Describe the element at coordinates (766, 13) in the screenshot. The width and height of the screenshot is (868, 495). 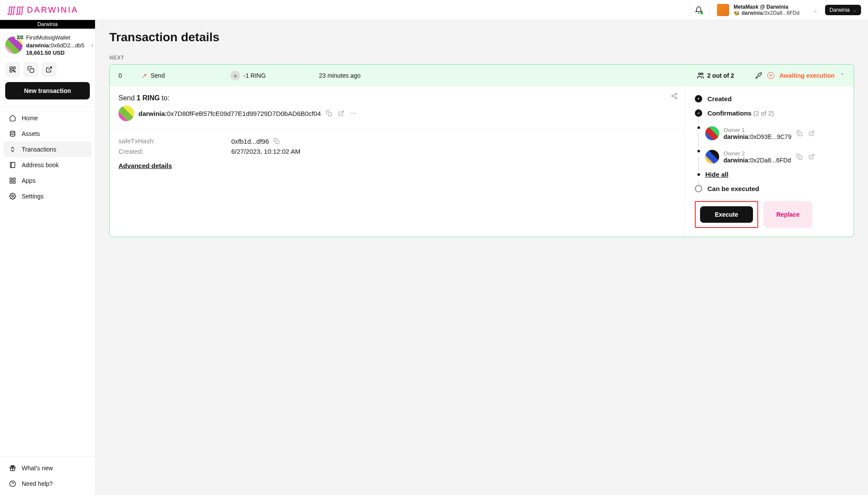
I see `wallet-address-label: 🐝 darwinia:0x2Da8...6FDd` at that location.